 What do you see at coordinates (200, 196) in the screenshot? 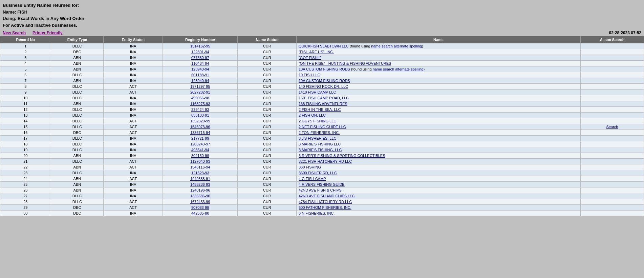
I see `cell-registry-number: 1336586-90` at bounding box center [200, 196].